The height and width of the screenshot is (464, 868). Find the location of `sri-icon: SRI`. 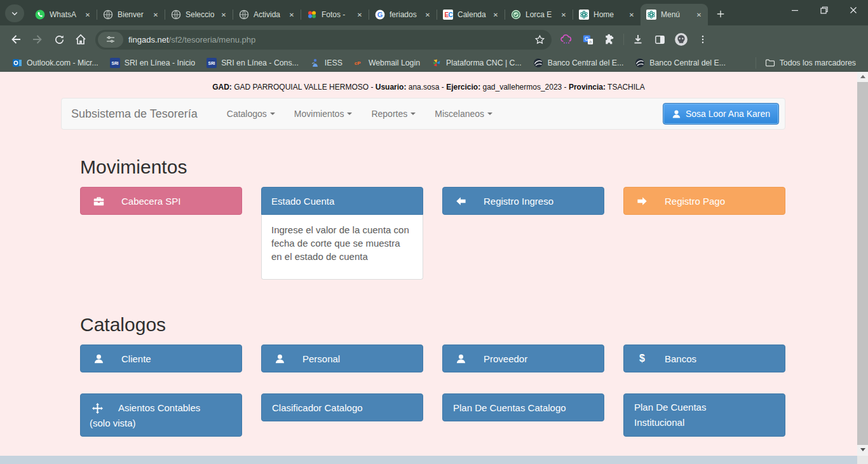

sri-icon: SRI is located at coordinates (212, 63).